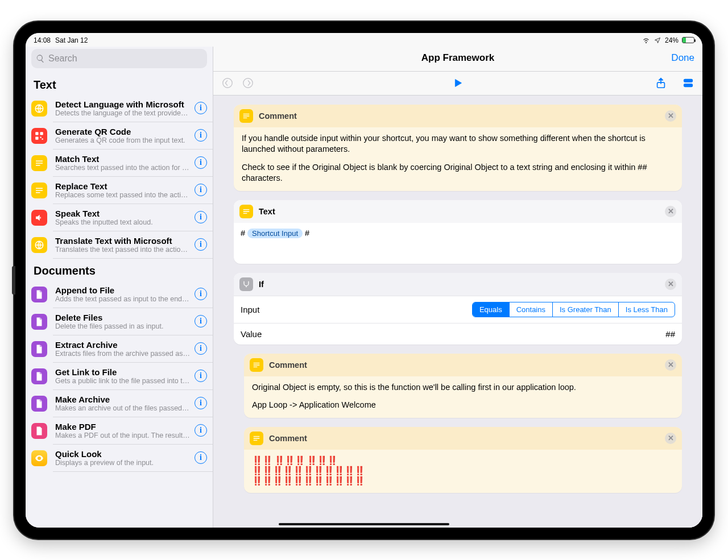  What do you see at coordinates (123, 326) in the screenshot?
I see `action-subtitle: Delete the files passed in as input.` at bounding box center [123, 326].